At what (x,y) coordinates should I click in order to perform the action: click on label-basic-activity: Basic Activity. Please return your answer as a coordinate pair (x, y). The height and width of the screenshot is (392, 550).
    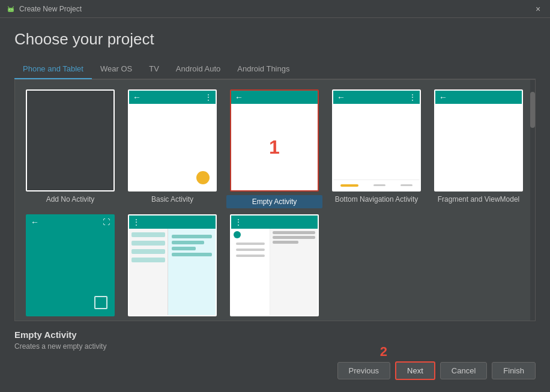
    Looking at the image, I should click on (172, 199).